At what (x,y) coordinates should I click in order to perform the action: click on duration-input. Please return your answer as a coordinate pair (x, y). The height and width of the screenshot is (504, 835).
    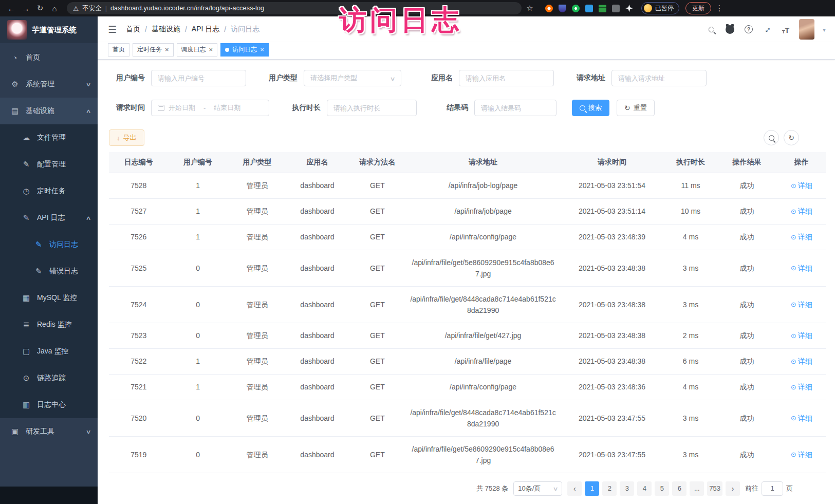
    Looking at the image, I should click on (372, 108).